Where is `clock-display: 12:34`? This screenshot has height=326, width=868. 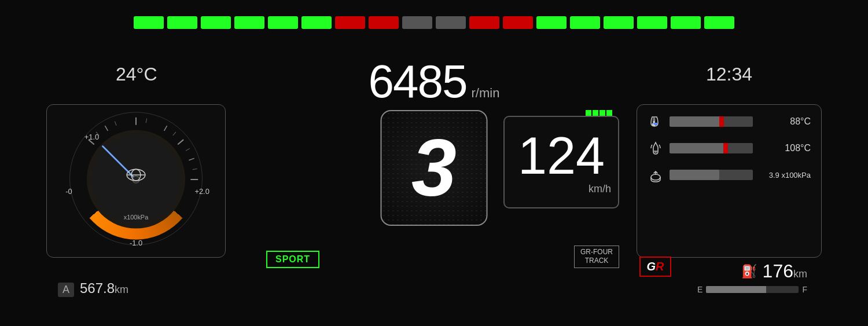
clock-display: 12:34 is located at coordinates (729, 74).